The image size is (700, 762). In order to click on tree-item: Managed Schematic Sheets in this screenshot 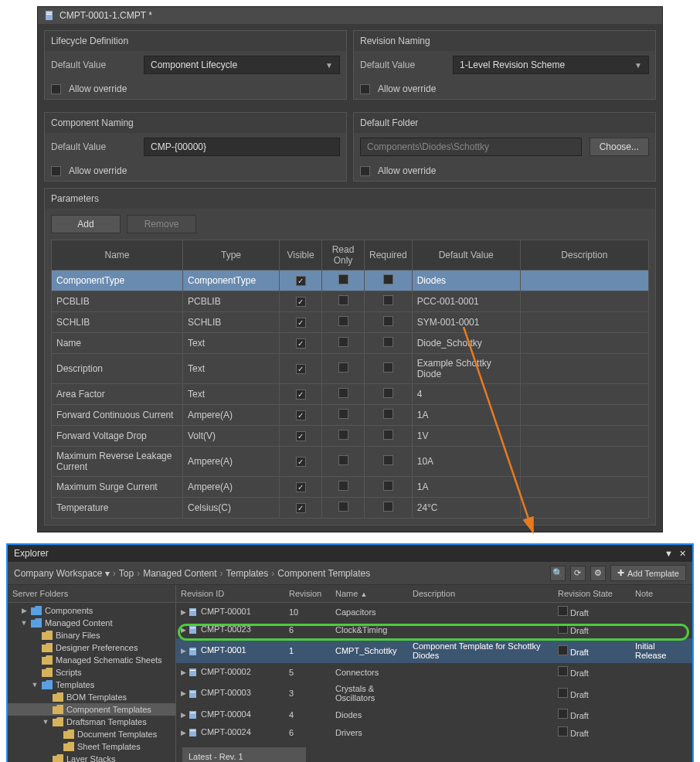, I will do `click(91, 660)`.